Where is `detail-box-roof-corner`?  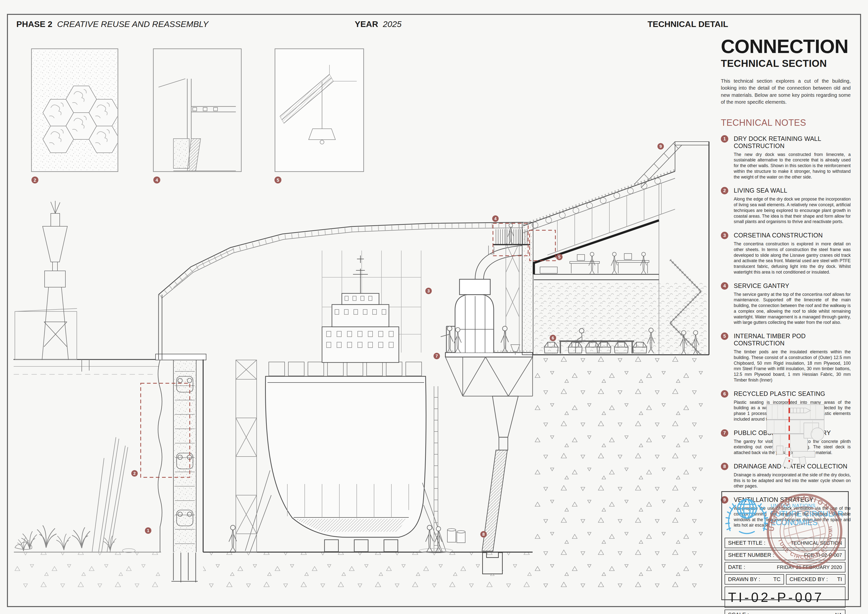
detail-box-roof-corner is located at coordinates (319, 110).